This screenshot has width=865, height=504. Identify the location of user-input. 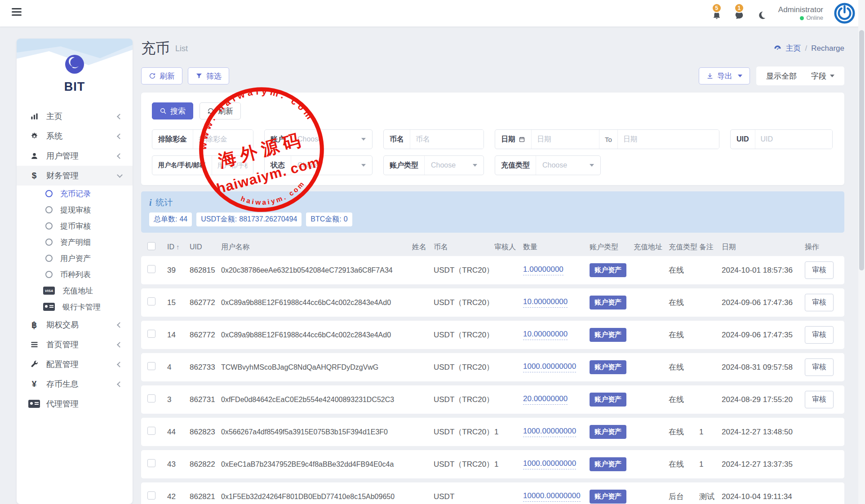
(233, 165).